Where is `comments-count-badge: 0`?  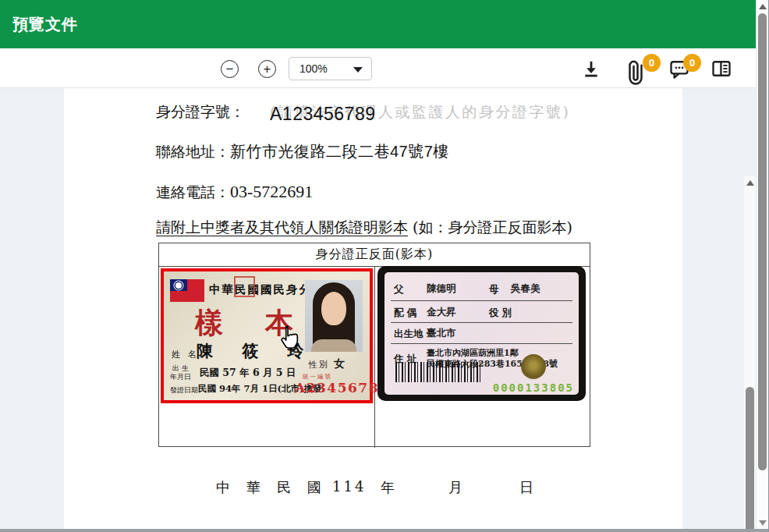 comments-count-badge: 0 is located at coordinates (693, 62).